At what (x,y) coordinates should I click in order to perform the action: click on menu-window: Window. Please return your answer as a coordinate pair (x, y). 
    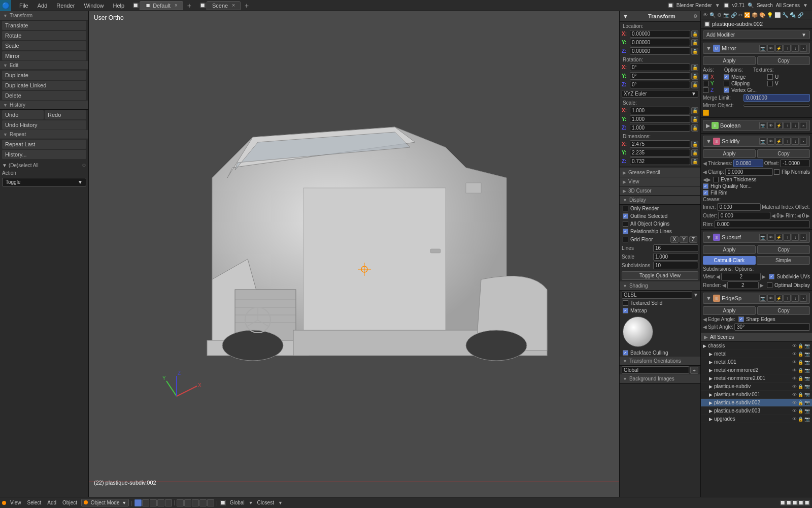
    Looking at the image, I should click on (93, 6).